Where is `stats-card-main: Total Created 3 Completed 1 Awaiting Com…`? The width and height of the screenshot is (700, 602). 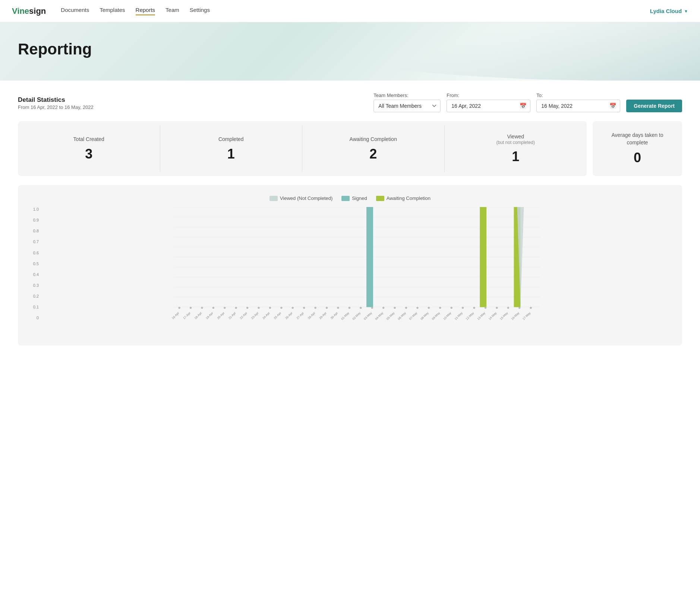 stats-card-main: Total Created 3 Completed 1 Awaiting Com… is located at coordinates (302, 148).